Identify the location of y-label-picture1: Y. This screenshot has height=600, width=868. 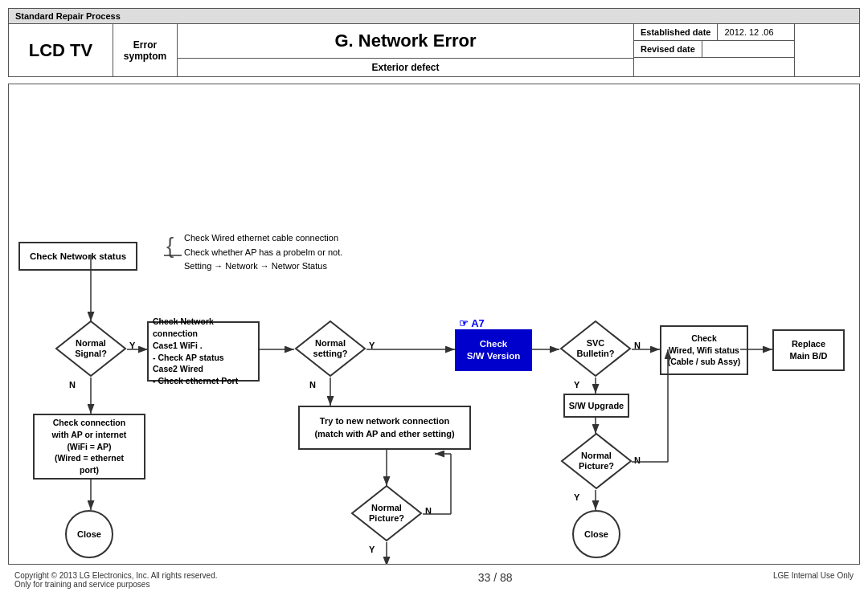
(577, 497).